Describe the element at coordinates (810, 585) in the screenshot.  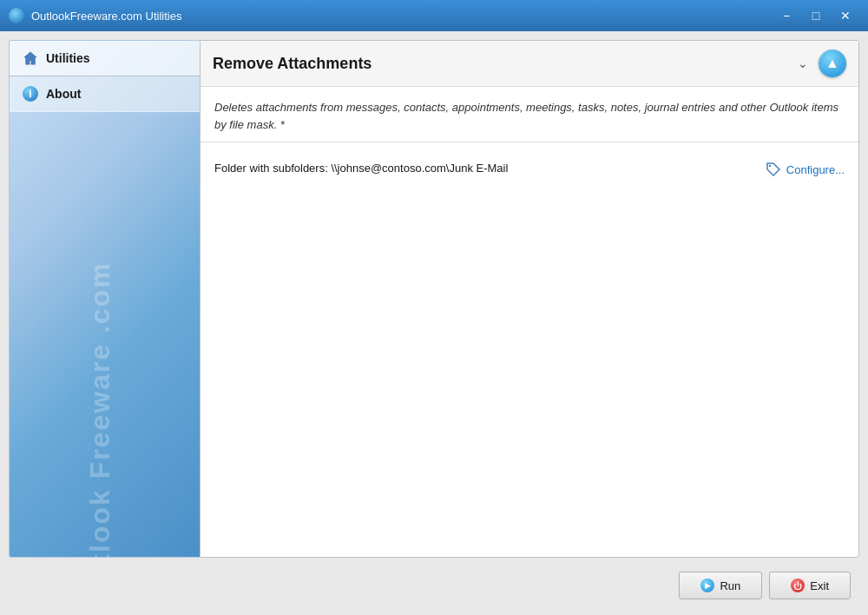
I see `exit-button: ⏻ Exit` at that location.